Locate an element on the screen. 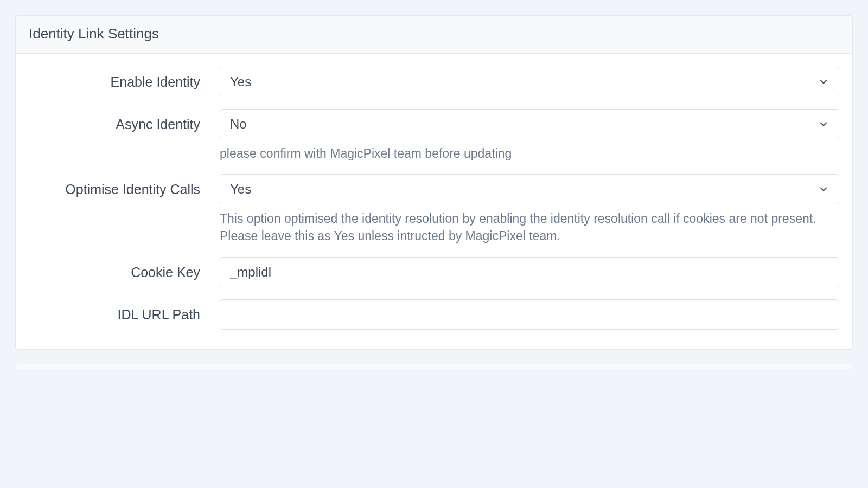  select-async-identity: No is located at coordinates (529, 124).